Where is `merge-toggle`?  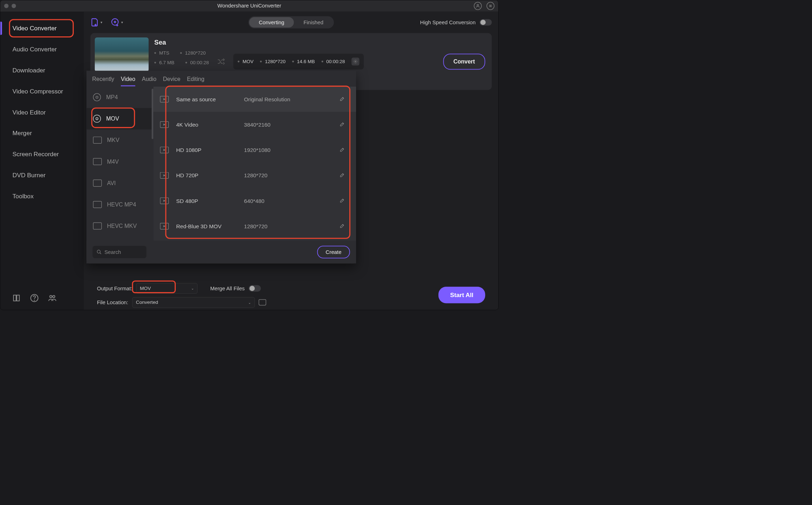 merge-toggle is located at coordinates (255, 288).